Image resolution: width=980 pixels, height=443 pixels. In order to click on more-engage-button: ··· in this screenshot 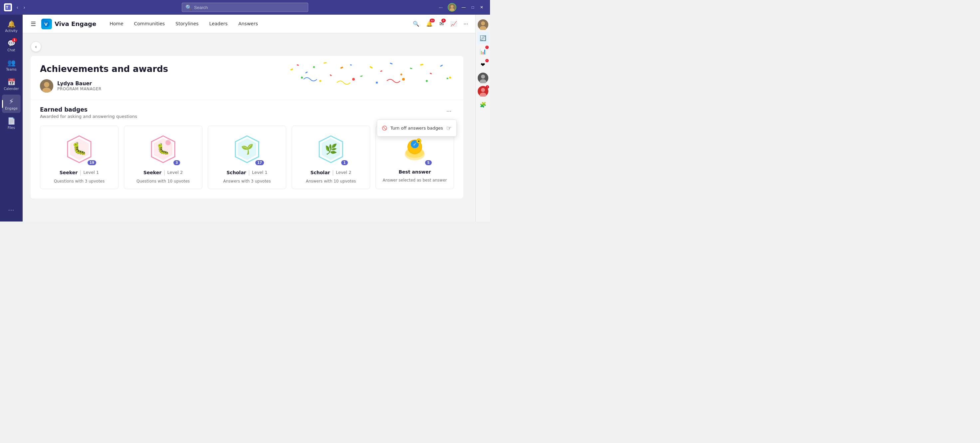, I will do `click(466, 24)`.